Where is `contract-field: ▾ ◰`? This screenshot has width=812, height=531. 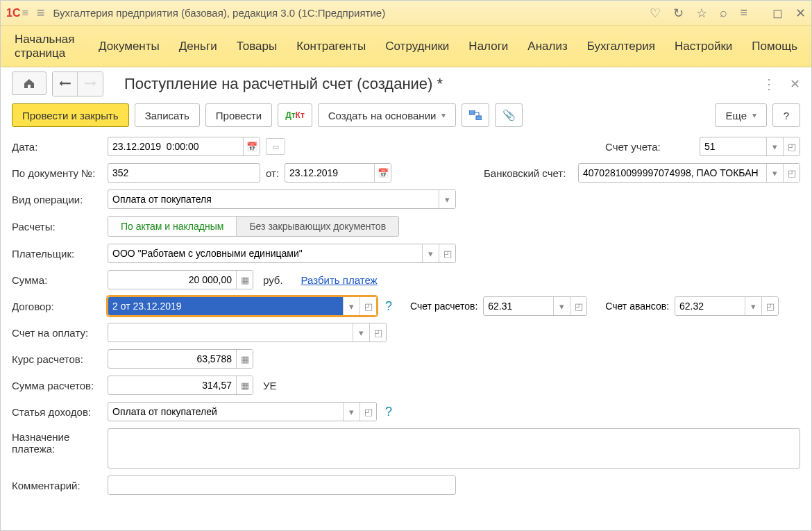
contract-field: ▾ ◰ is located at coordinates (242, 306).